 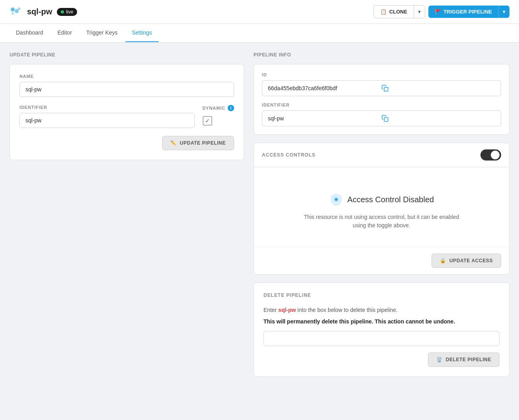 What do you see at coordinates (463, 12) in the screenshot?
I see `trigger-pipeline-button: 🚩 TRIGGER PIPELINE` at bounding box center [463, 12].